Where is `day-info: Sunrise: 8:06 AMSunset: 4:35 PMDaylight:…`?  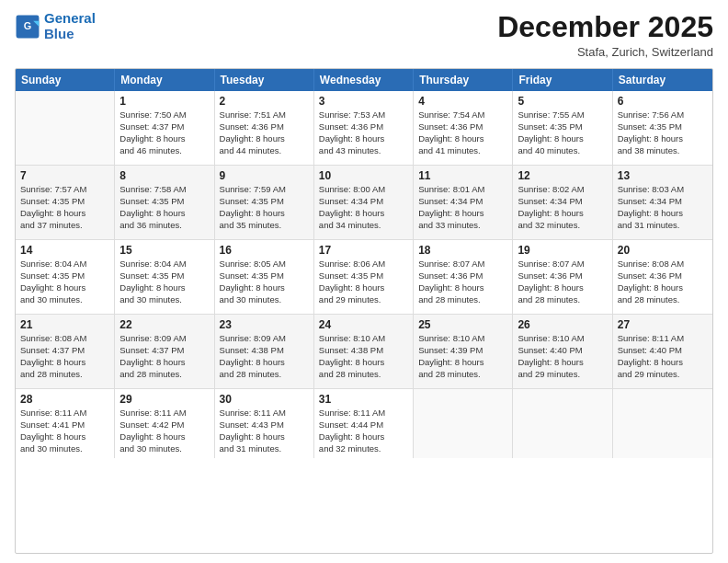 day-info: Sunrise: 8:06 AMSunset: 4:35 PMDaylight:… is located at coordinates (364, 282).